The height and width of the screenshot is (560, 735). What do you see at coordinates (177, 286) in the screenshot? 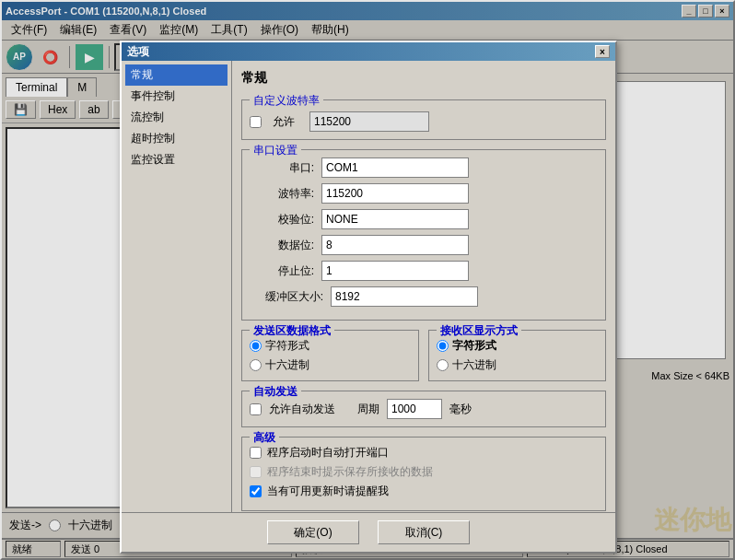
I see `dialog-nav: 常规 事件控制 流控制 超时控制 监控设置` at bounding box center [177, 286].